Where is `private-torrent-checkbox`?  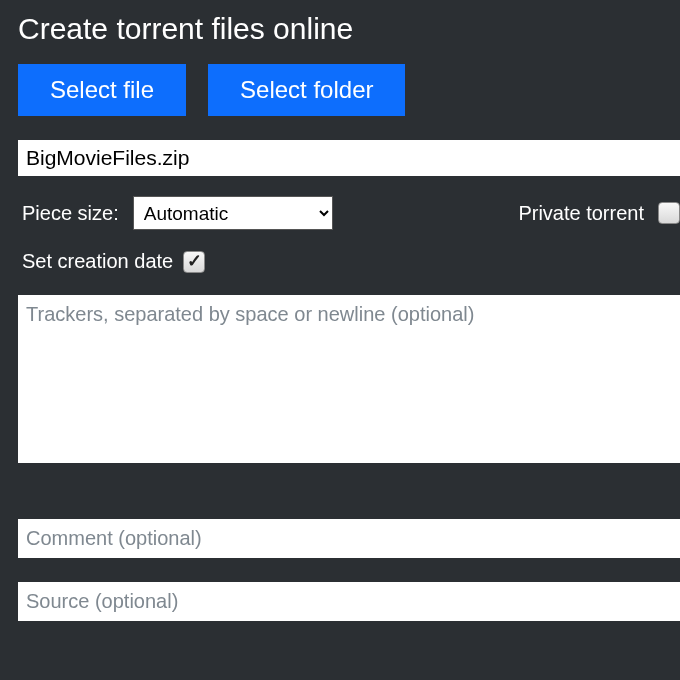 private-torrent-checkbox is located at coordinates (669, 213).